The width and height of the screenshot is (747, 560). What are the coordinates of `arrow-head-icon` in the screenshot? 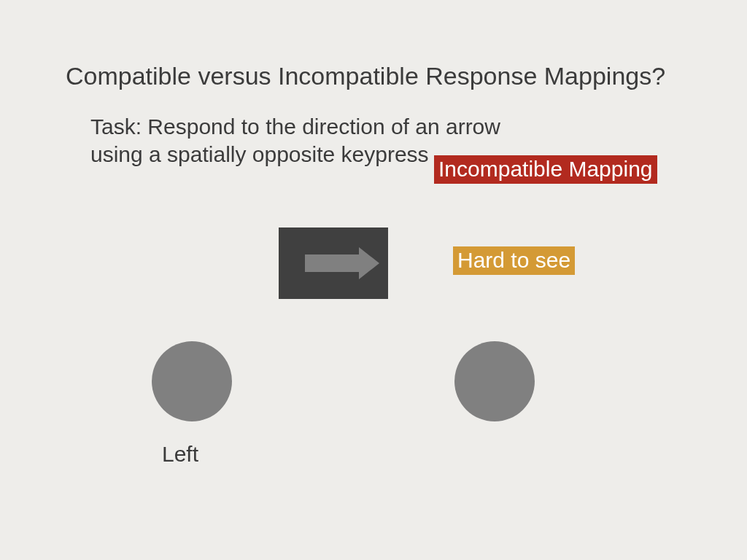 It's located at (369, 263).